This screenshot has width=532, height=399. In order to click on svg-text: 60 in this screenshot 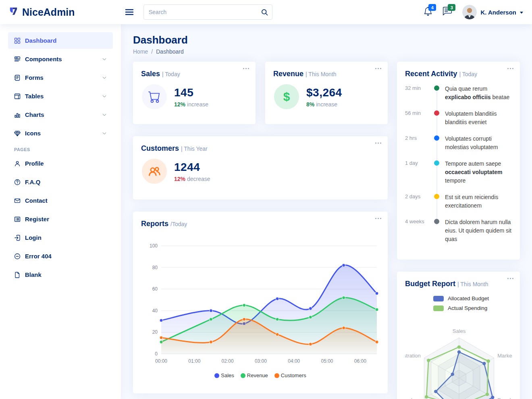, I will do `click(155, 289)`.